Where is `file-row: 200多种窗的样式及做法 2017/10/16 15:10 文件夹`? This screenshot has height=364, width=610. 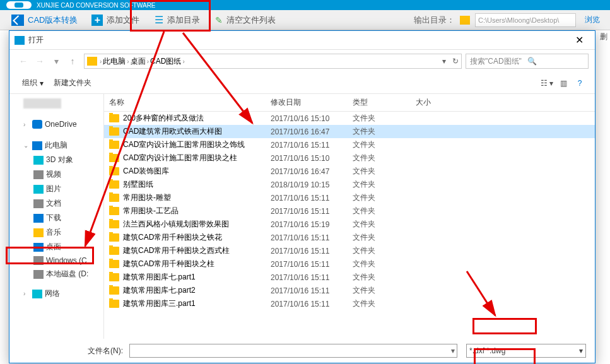
file-row: 200多种窗的样式及做法 2017/10/16 15:10 文件夹 is located at coordinates (349, 119).